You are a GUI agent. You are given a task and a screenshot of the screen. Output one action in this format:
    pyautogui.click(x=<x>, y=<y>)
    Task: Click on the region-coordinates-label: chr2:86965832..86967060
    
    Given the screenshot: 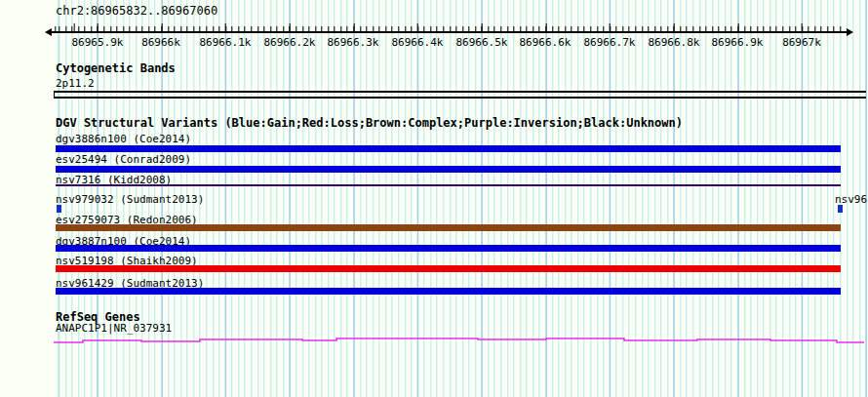 What is the action you would take?
    pyautogui.click(x=137, y=12)
    